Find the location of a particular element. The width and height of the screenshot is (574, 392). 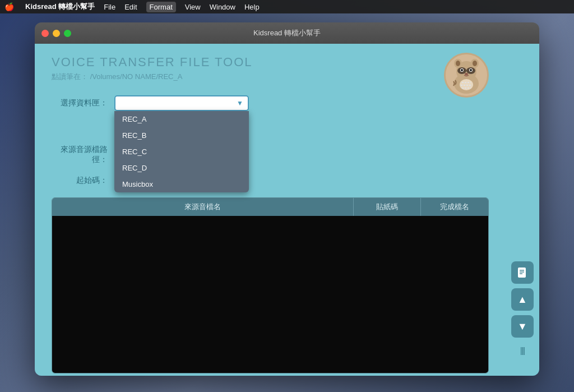

select-row: 選擇資料匣： ▼ REC_A REC_B REC_C REC_D is located at coordinates (270, 103).